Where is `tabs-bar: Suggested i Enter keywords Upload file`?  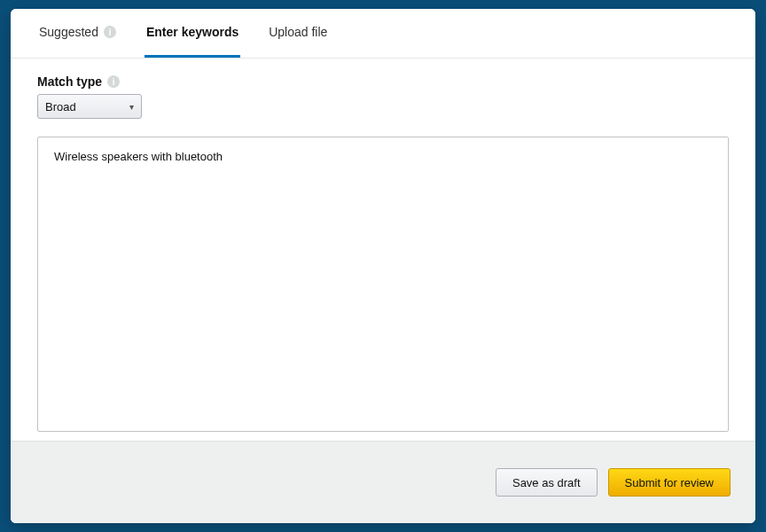 tabs-bar: Suggested i Enter keywords Upload file is located at coordinates (383, 34).